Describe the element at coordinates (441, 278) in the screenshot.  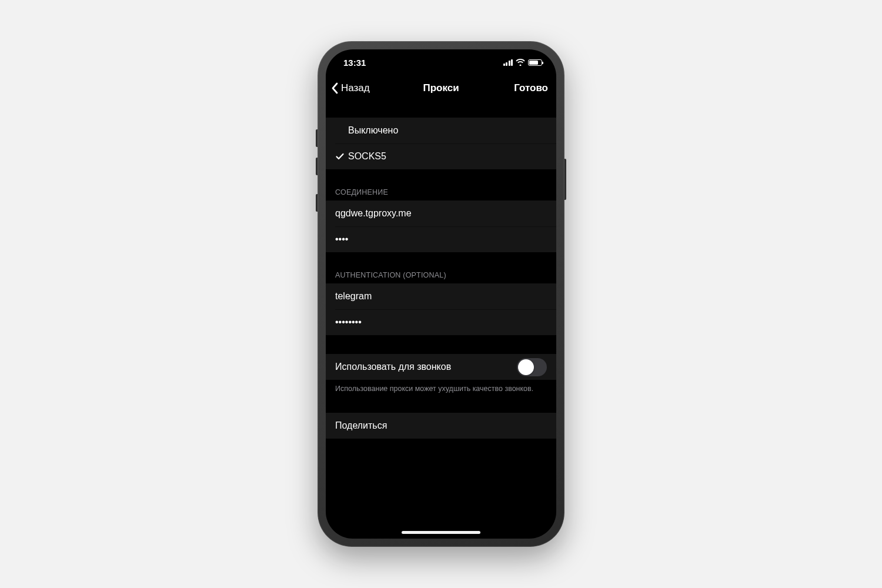
I see `content: Выключено SOCKS5 СОЕДИНЕНИЕ` at that location.